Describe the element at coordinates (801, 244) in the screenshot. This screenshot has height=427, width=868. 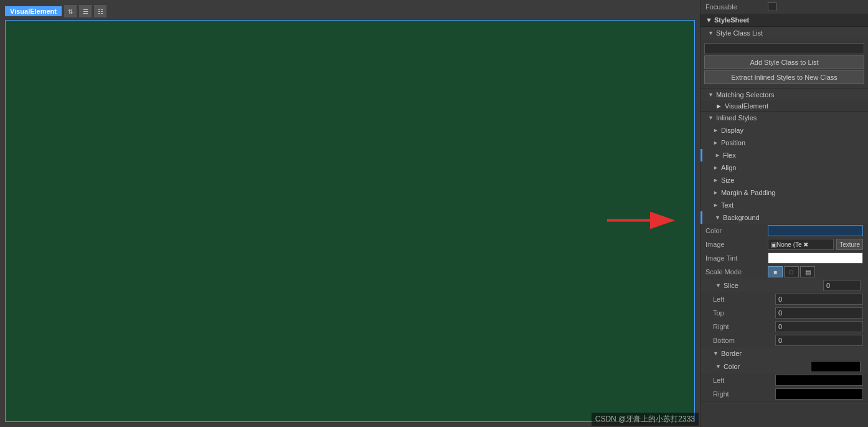
I see `background-image-field: ▣ None (Te ✖` at that location.